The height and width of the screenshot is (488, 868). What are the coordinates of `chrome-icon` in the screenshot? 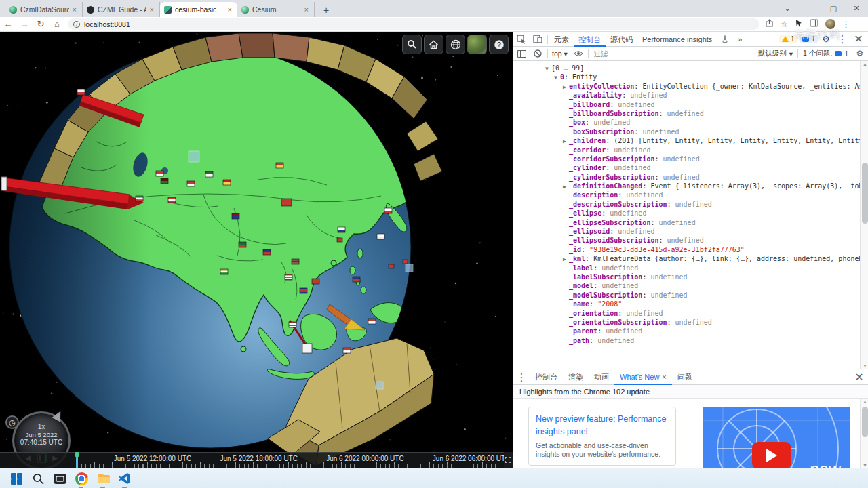 It's located at (81, 479).